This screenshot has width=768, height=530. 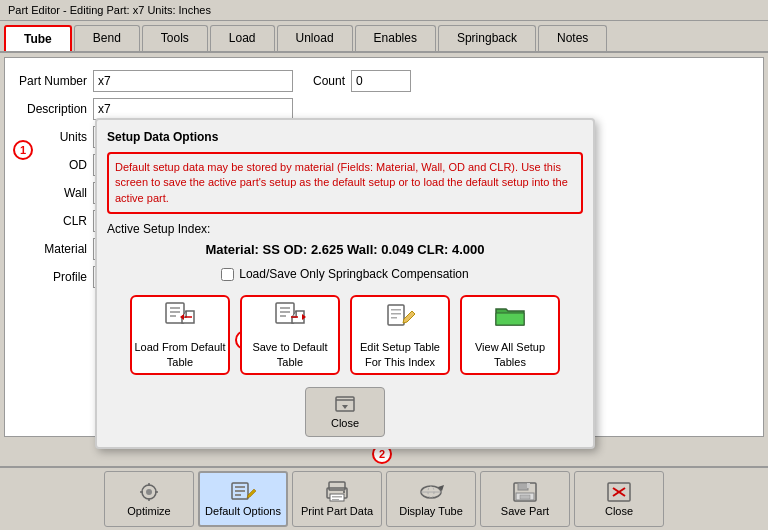 What do you see at coordinates (193, 109) in the screenshot?
I see `description-input` at bounding box center [193, 109].